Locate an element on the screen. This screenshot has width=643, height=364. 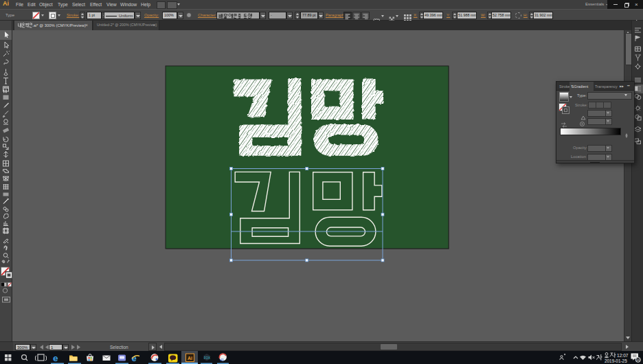
svg-text: Ai is located at coordinates (190, 359).